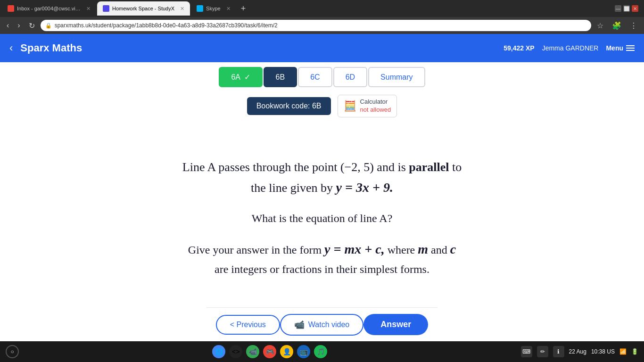 The width and height of the screenshot is (644, 362). What do you see at coordinates (580, 352) in the screenshot?
I see `taskbar-right: ⌨ ✏ ℹ 22 Aug 10:38 US 📶 🔋` at bounding box center [580, 352].